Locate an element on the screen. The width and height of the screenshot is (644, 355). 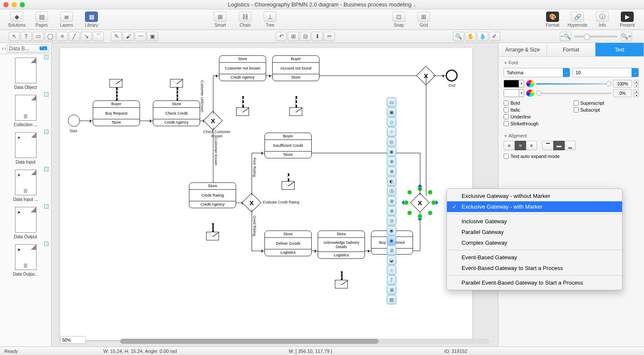
choreography-ack: Store Acknowledge Delivery Details Logis… is located at coordinates (341, 245).